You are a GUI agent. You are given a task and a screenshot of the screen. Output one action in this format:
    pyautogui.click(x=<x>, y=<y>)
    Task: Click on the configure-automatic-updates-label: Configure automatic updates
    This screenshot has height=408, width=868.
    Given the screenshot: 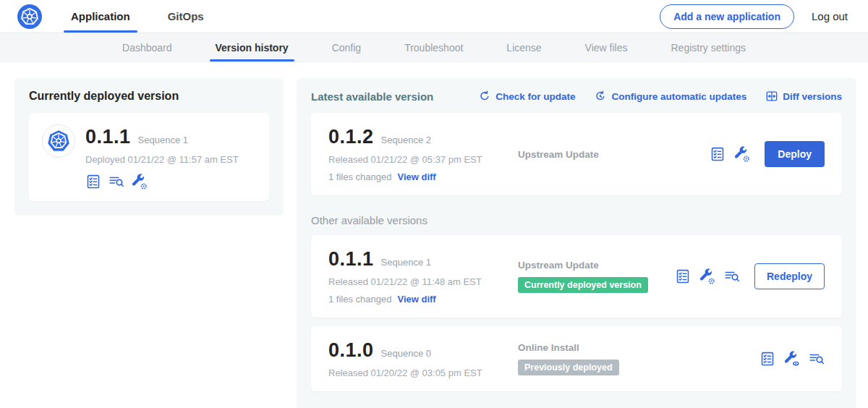 What is the action you would take?
    pyautogui.click(x=678, y=97)
    